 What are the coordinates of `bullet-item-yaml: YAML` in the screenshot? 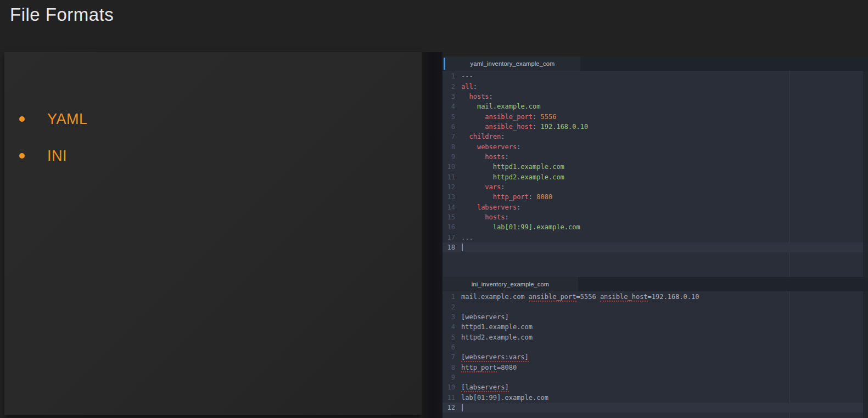 It's located at (46, 119).